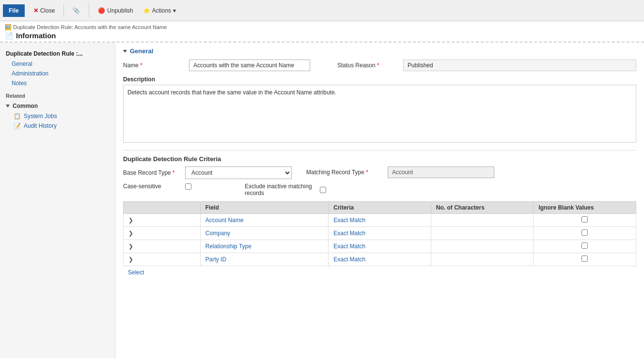 Image resolution: width=644 pixels, height=362 pixels. Describe the element at coordinates (136, 272) in the screenshot. I see `select-link: Select` at that location.